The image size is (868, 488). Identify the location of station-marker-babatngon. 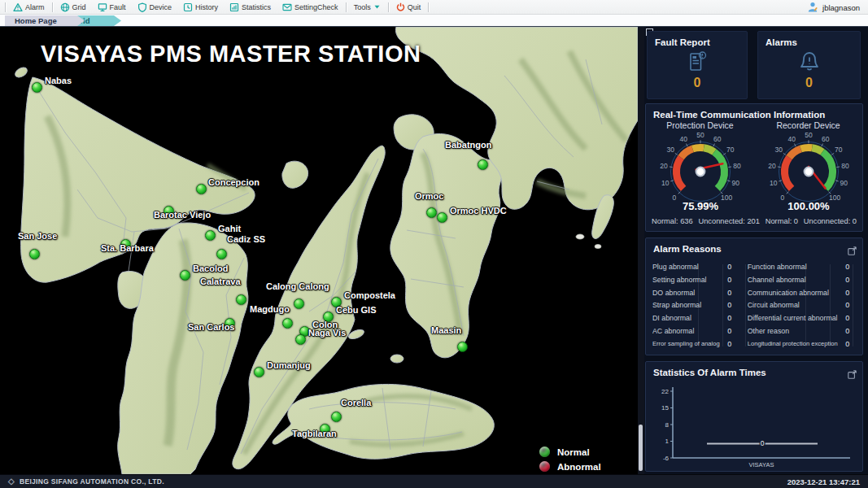
(483, 164).